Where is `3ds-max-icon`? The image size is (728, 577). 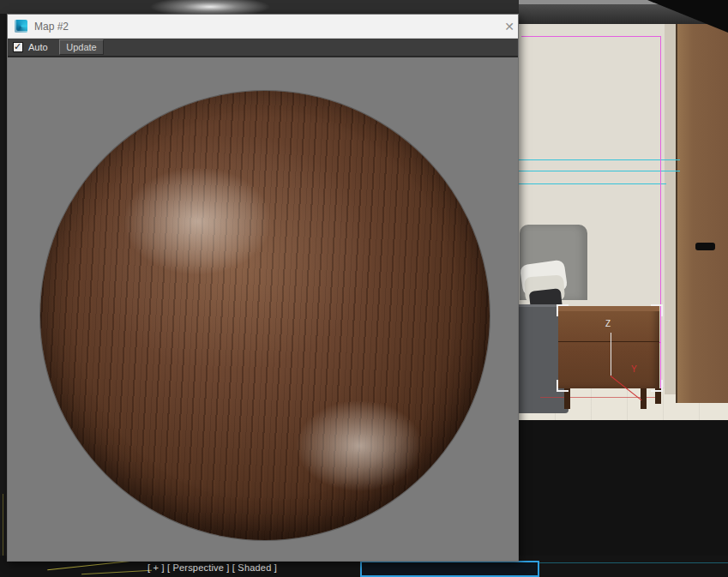 3ds-max-icon is located at coordinates (21, 26).